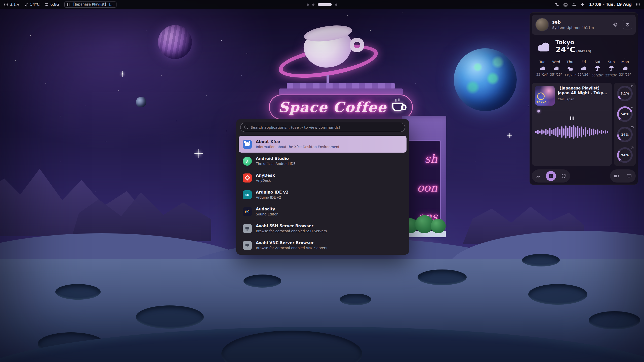 The width and height of the screenshot is (644, 362). I want to click on disk-icon, so click(632, 148).